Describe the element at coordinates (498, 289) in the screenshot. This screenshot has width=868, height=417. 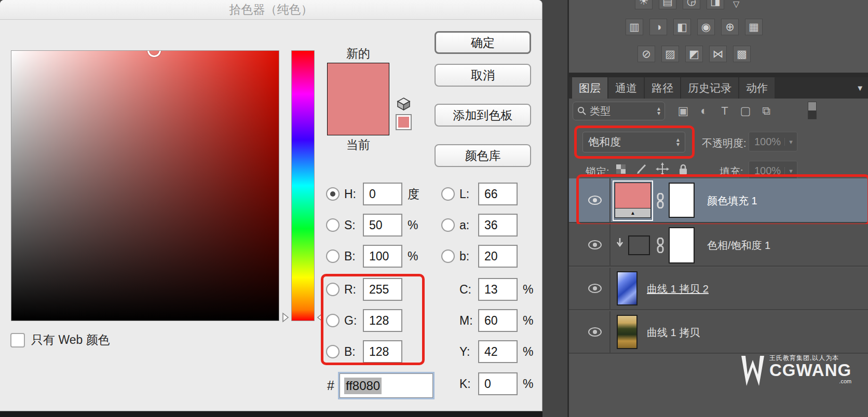
I see `c-input: 13` at that location.